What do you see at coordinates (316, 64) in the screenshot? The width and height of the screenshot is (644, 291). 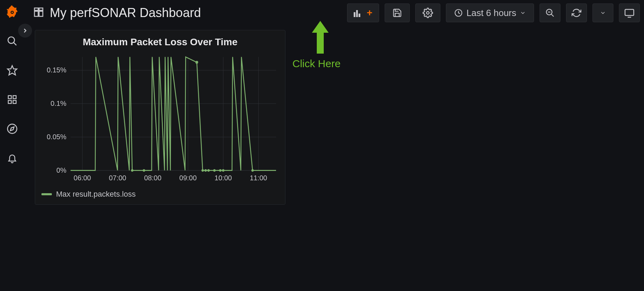 I see `annotation-text: Click Here` at bounding box center [316, 64].